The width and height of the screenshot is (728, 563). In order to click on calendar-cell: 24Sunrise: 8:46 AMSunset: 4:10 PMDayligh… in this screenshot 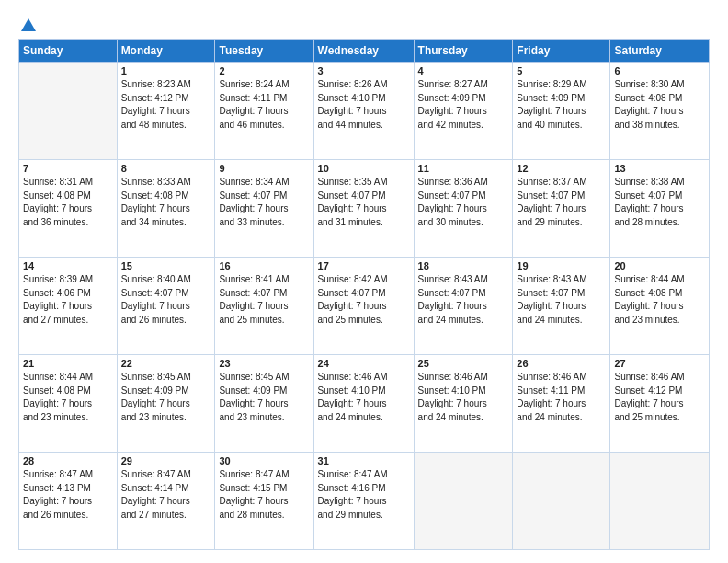, I will do `click(364, 404)`.